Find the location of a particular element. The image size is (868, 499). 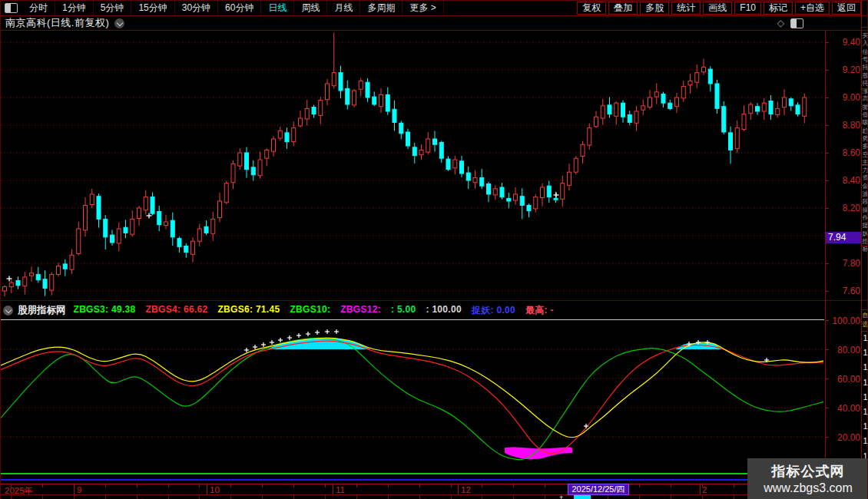

strip-char: 趋 is located at coordinates (865, 131).